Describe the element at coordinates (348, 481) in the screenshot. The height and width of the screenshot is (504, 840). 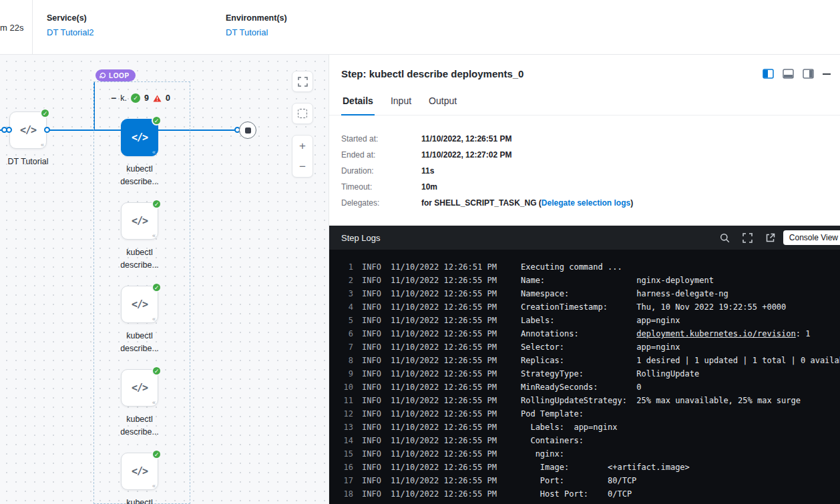
I see `log-line-number: 17` at that location.